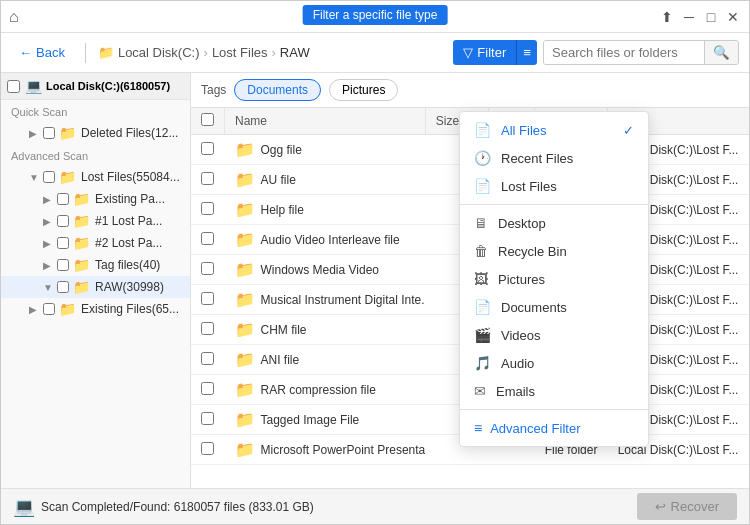 The image size is (750, 525). I want to click on sidebar-item-lost-files: ▼ 📁 Lost Files(55084..., so click(96, 177).